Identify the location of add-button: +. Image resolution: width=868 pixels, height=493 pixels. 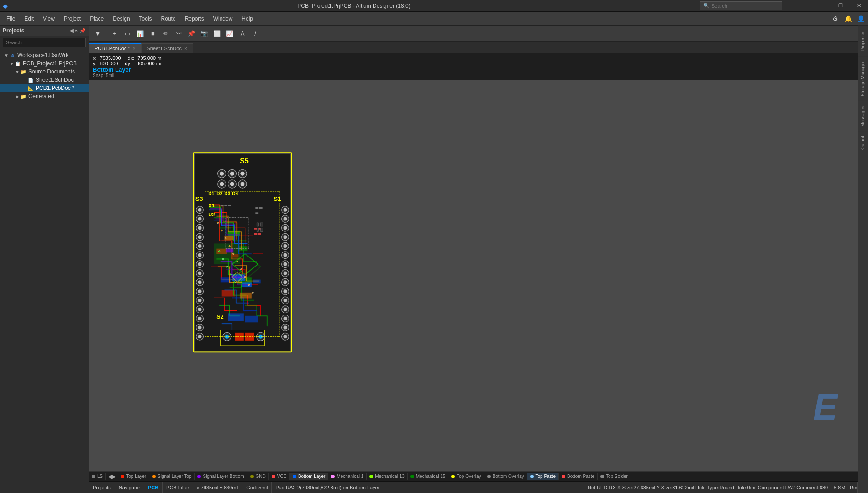
(115, 33).